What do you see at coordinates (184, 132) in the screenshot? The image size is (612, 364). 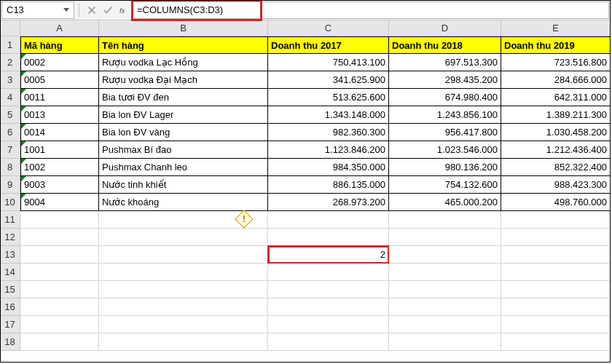 I see `cell-b6: Bia lon ĐV vàng` at bounding box center [184, 132].